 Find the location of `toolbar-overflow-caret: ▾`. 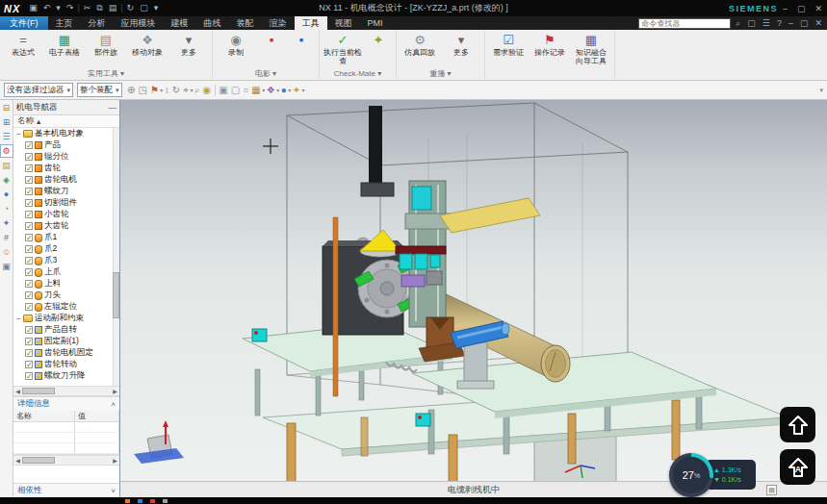

toolbar-overflow-caret: ▾ is located at coordinates (823, 90).